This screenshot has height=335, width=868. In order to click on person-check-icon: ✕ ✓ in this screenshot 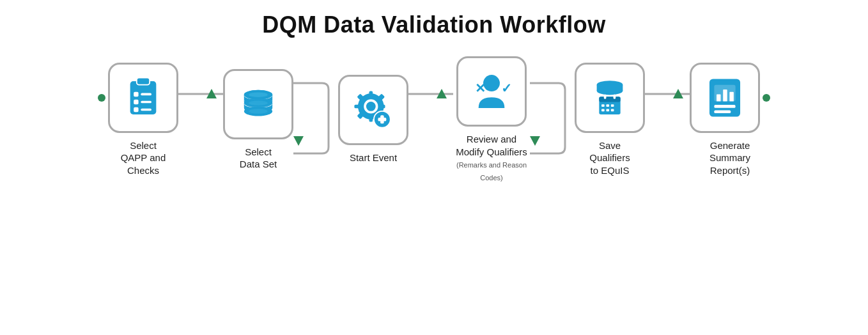, I will do `click(492, 91)`.